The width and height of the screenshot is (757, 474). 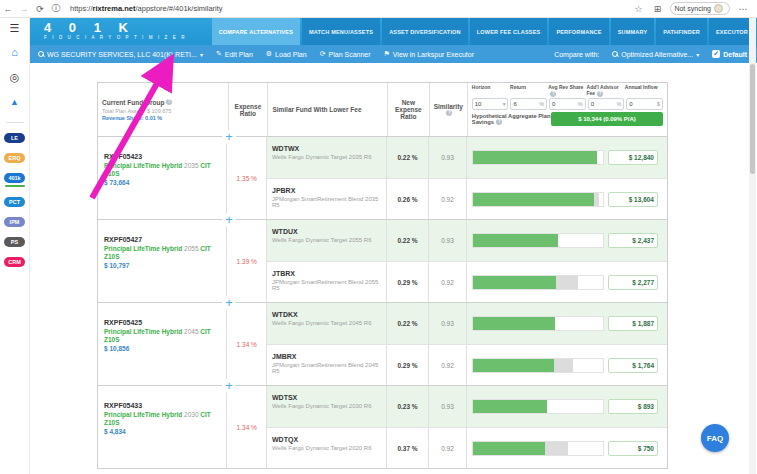 What do you see at coordinates (163, 240) in the screenshot?
I see `fund-code: RXPF05427` at bounding box center [163, 240].